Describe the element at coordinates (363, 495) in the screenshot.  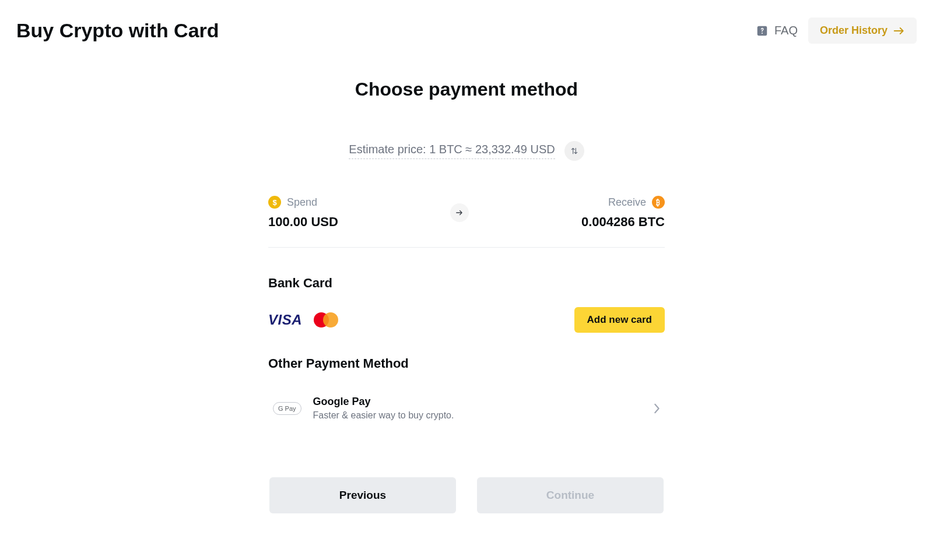
I see `previous-button: Previous` at that location.